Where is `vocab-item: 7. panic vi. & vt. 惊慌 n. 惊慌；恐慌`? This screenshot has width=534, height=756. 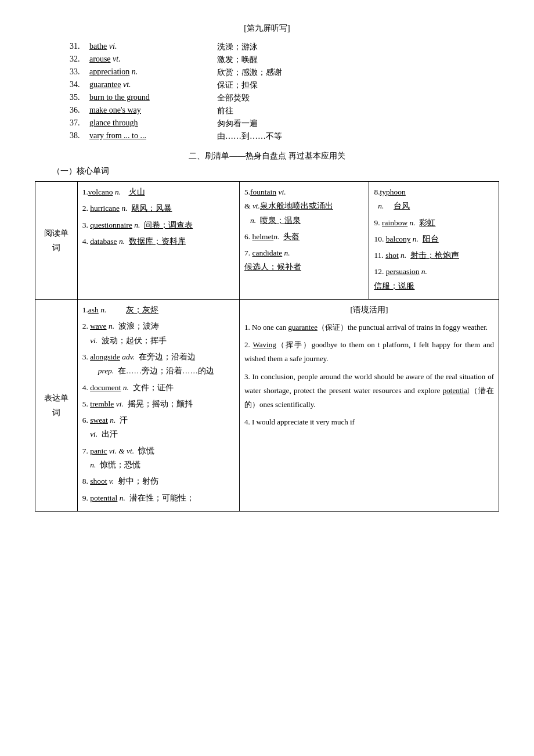
vocab-item: 7. panic vi. & vt. 惊慌 n. 惊慌；恐慌 is located at coordinates (158, 459).